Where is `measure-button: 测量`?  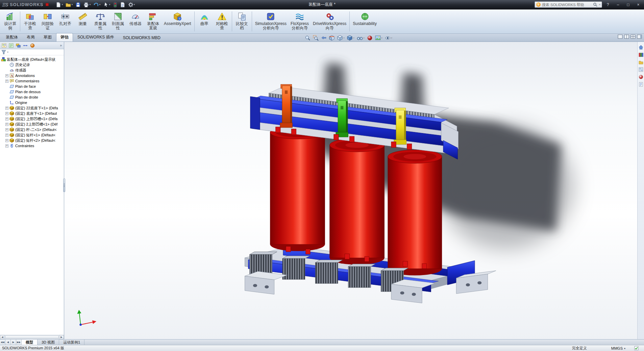
measure-button: 测量 is located at coordinates (83, 22).